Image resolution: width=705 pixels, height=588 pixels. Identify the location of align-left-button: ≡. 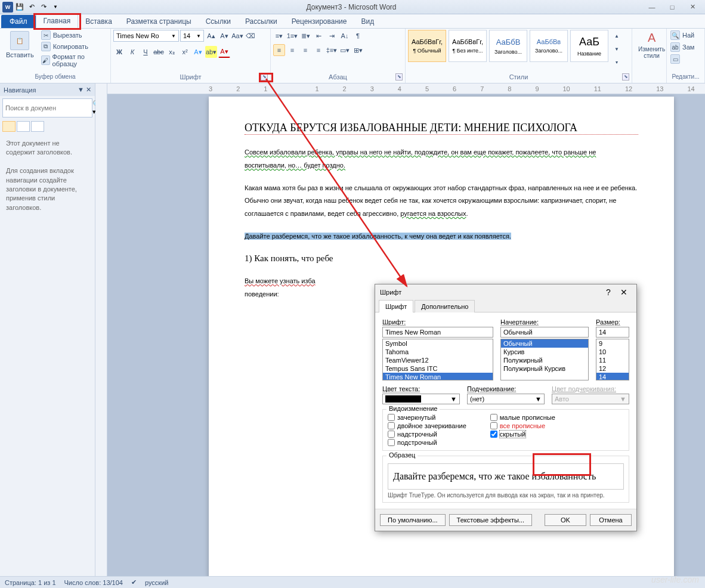
(279, 50).